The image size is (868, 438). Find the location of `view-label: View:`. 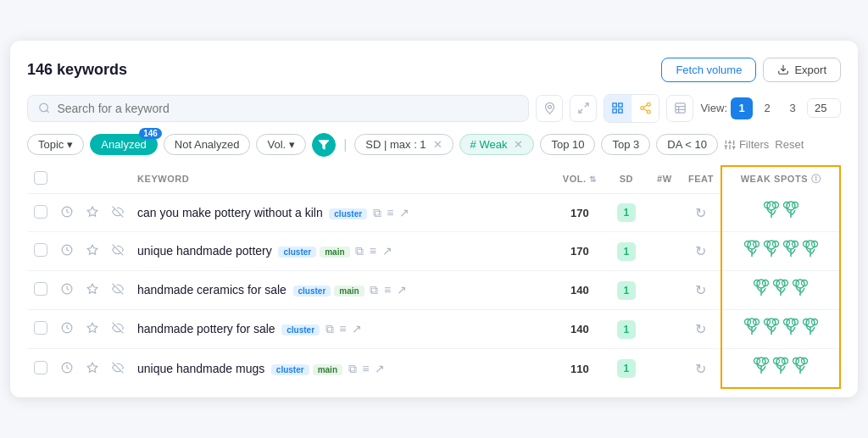

view-label: View: is located at coordinates (714, 108).